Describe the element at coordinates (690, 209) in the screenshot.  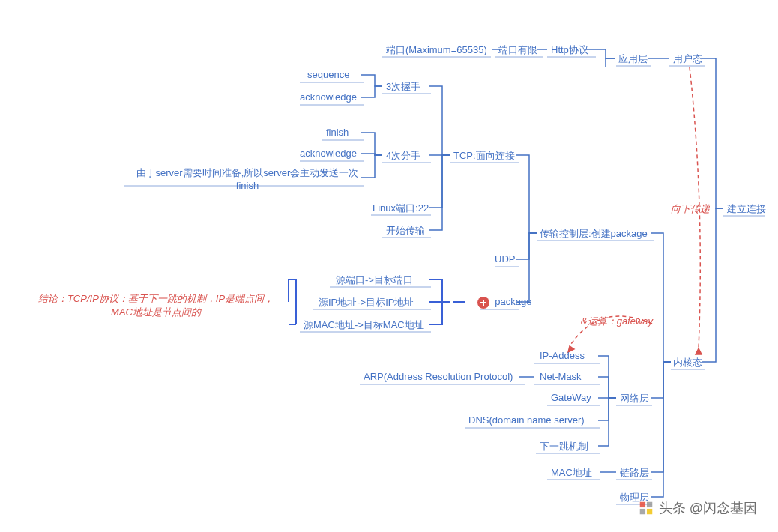
I see `annotation-down-pass: 向下传递` at that location.